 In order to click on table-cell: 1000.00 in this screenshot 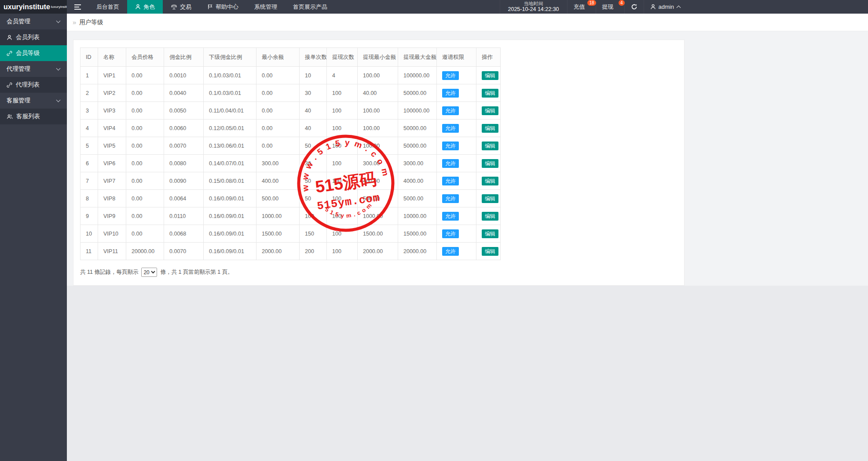, I will do `click(278, 216)`.